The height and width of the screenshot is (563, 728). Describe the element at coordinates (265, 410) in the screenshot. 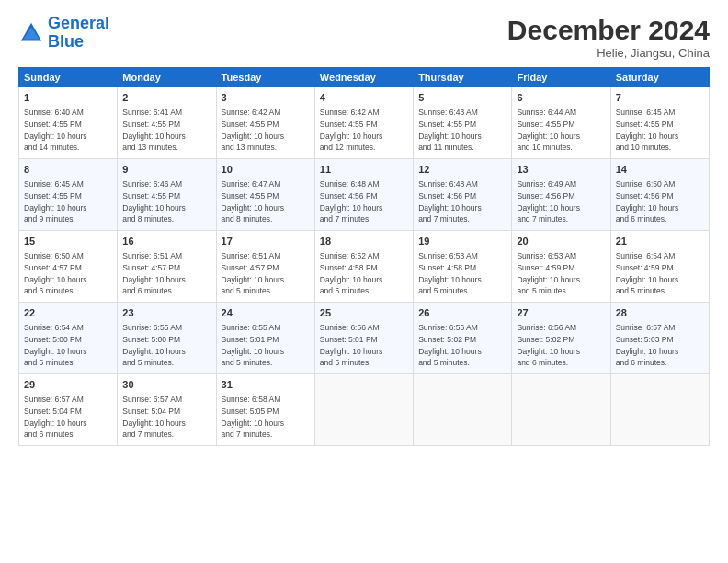

I see `calendar-cell: 31Sunrise: 6:58 AMSunset: 5:05 PMDayligh…` at that location.